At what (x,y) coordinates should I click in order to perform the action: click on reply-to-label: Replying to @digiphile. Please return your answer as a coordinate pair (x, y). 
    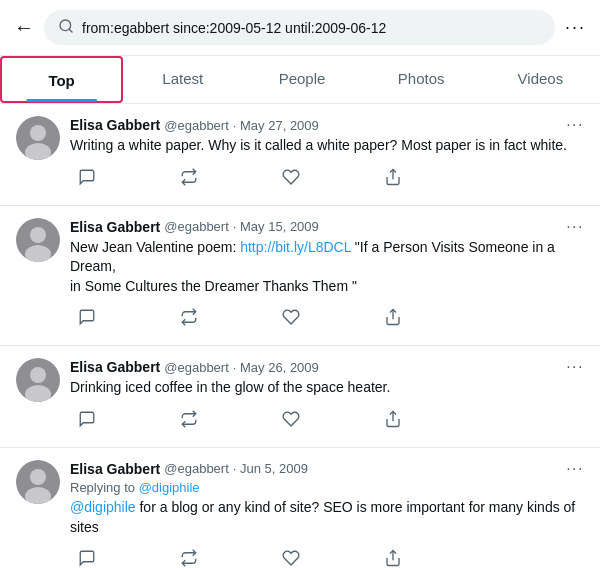
    Looking at the image, I should click on (327, 488).